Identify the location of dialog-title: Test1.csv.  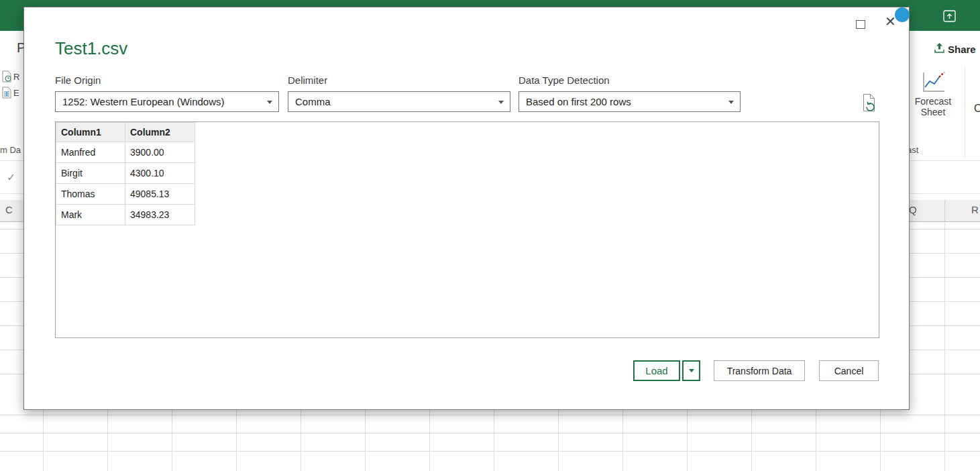
(91, 48).